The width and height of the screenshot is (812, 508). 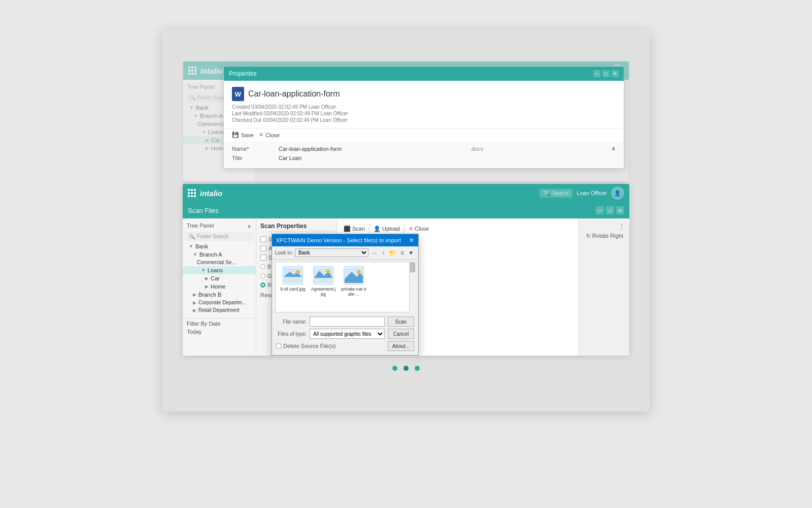 What do you see at coordinates (263, 276) in the screenshot?
I see `gray-radio` at bounding box center [263, 276].